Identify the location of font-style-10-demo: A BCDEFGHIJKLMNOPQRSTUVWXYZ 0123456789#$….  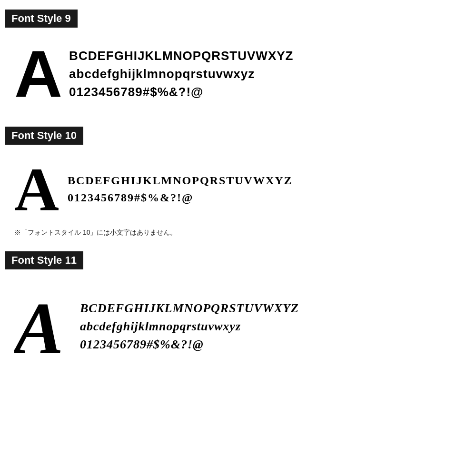
(238, 189).